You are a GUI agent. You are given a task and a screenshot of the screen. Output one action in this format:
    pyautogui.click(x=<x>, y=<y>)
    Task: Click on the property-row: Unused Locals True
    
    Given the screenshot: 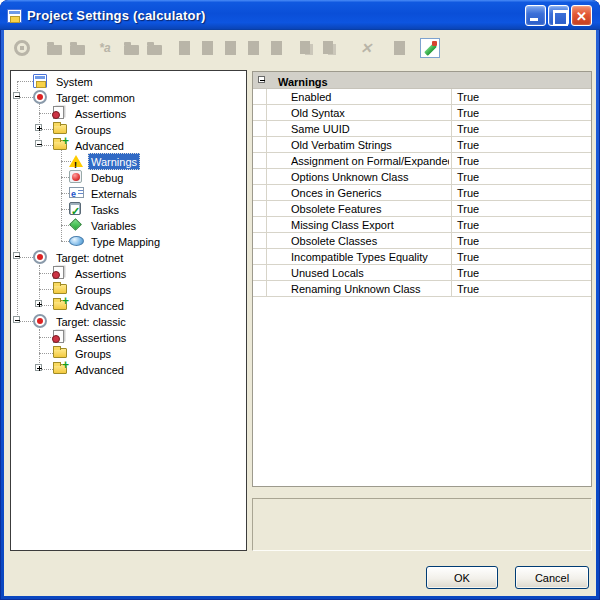 What is the action you would take?
    pyautogui.click(x=422, y=273)
    